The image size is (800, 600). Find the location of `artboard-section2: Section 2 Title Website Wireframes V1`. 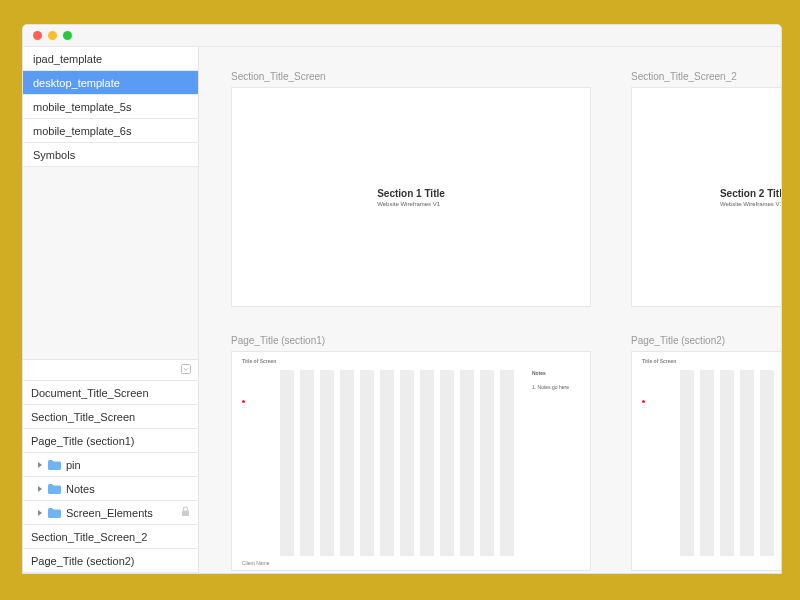

artboard-section2: Section 2 Title Website Wireframes V1 is located at coordinates (706, 197).